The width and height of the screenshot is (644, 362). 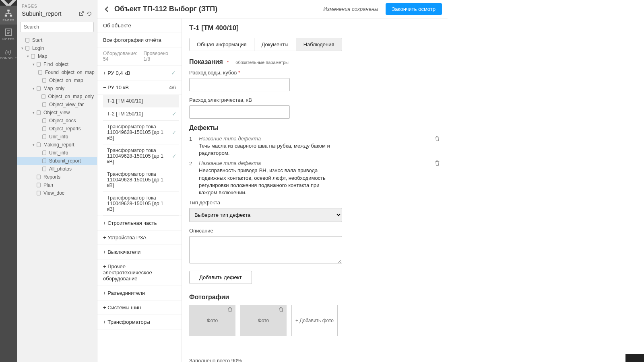 What do you see at coordinates (314, 138) in the screenshot?
I see `defect-type-name: Название типа дефекта` at bounding box center [314, 138].